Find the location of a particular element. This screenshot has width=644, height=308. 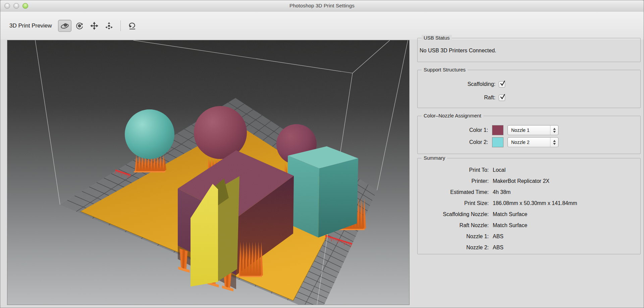

raft-nozzle-value: Match Surface is located at coordinates (567, 225).